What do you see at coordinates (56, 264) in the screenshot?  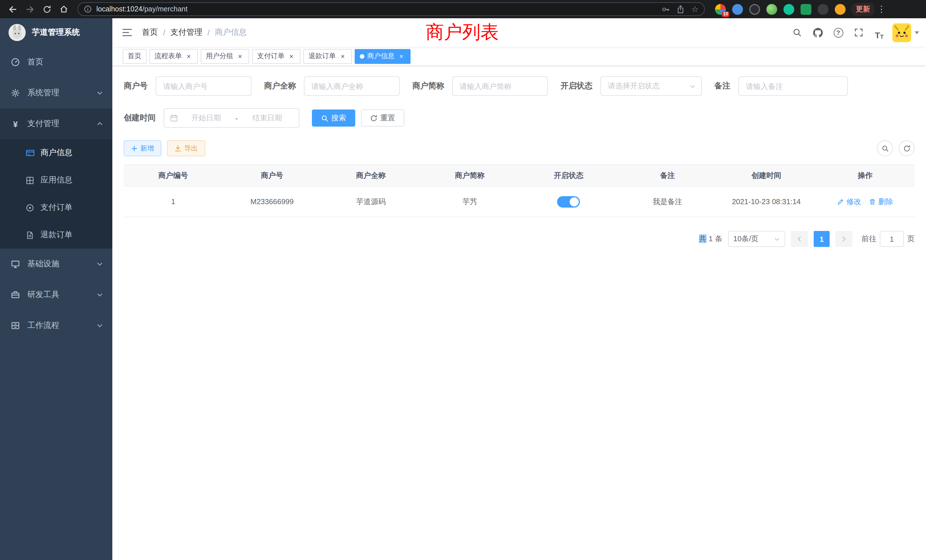 I see `sidebar-item-infrastructure: 基础设施` at bounding box center [56, 264].